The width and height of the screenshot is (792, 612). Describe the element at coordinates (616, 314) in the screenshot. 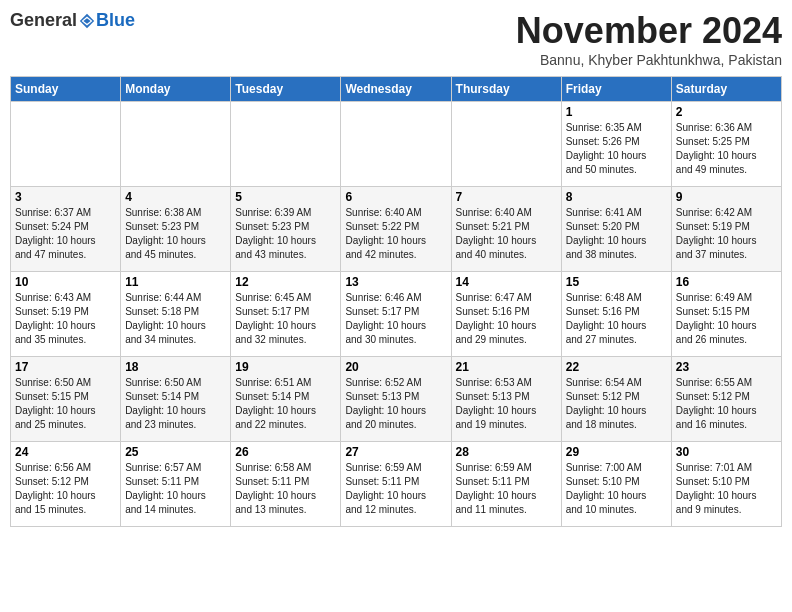

I see `calendar-cell: 15Sunrise: 6:48 AM Sunset: 5:16 PM Dayli…` at that location.